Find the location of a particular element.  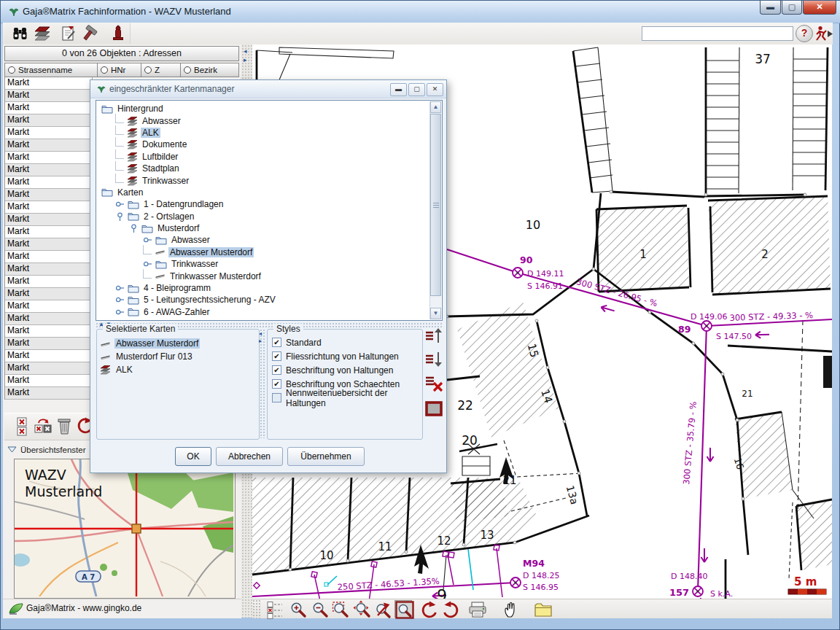

dialog-maximize-button: ▢ is located at coordinates (417, 90).